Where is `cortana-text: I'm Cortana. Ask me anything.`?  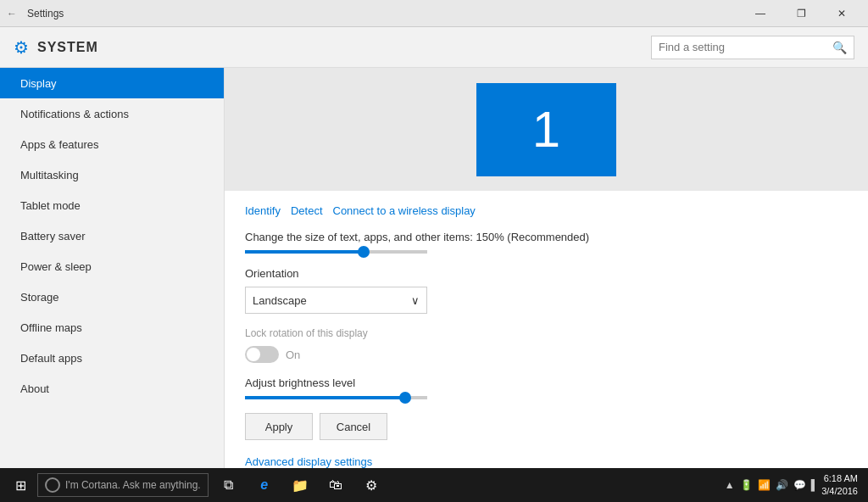
cortana-text: I'm Cortana. Ask me anything. is located at coordinates (133, 485).